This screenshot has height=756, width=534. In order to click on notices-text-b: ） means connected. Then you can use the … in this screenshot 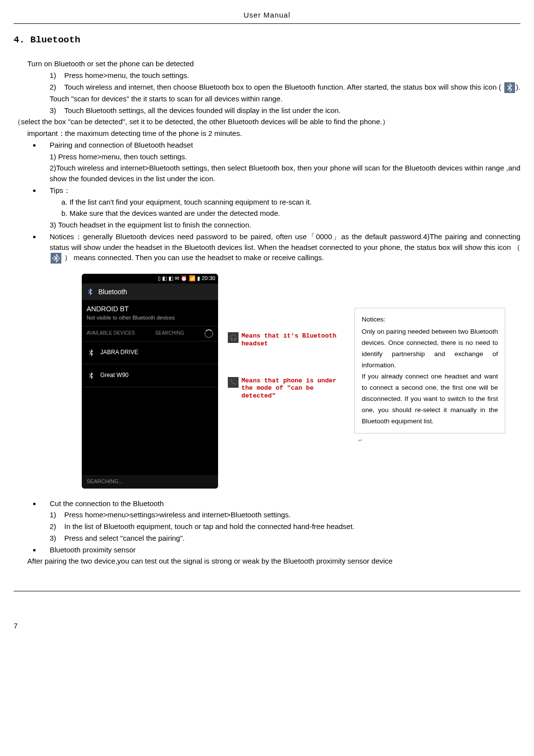, I will do `click(194, 257)`.